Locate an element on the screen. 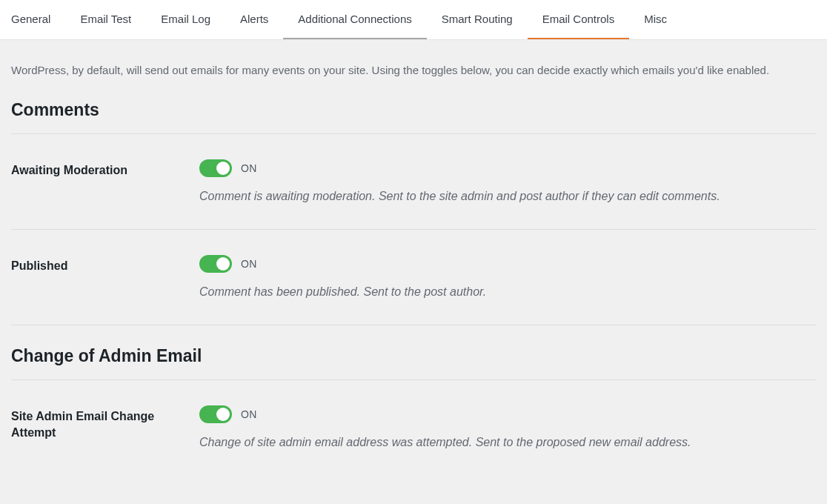 This screenshot has height=504, width=827. tabs-nav: General Email Test Email Log Alerts Addi… is located at coordinates (414, 20).